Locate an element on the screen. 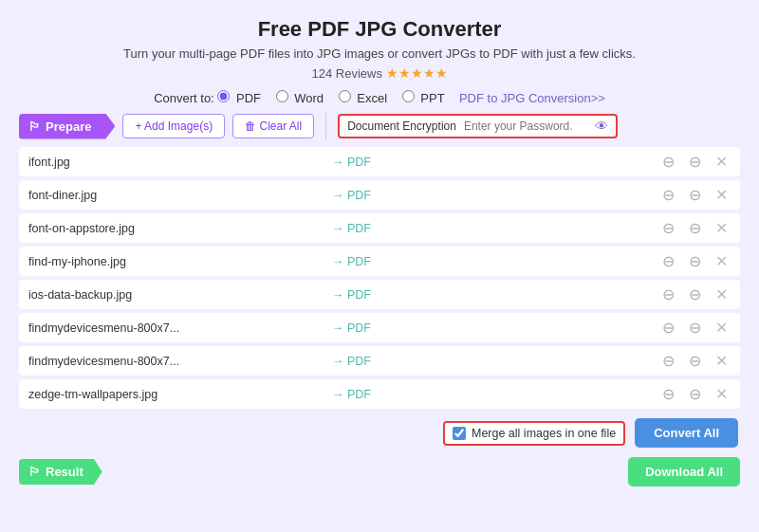 The width and height of the screenshot is (759, 532). option-excel: Excel is located at coordinates (364, 99).